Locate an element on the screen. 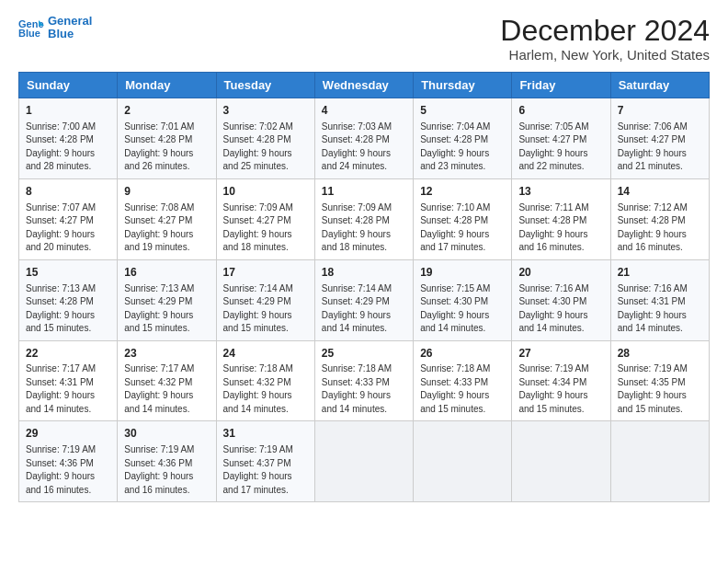  calendar-cell: 28Sunrise: 7:19 AMSunset: 4:35 PMDayligh… is located at coordinates (660, 381).